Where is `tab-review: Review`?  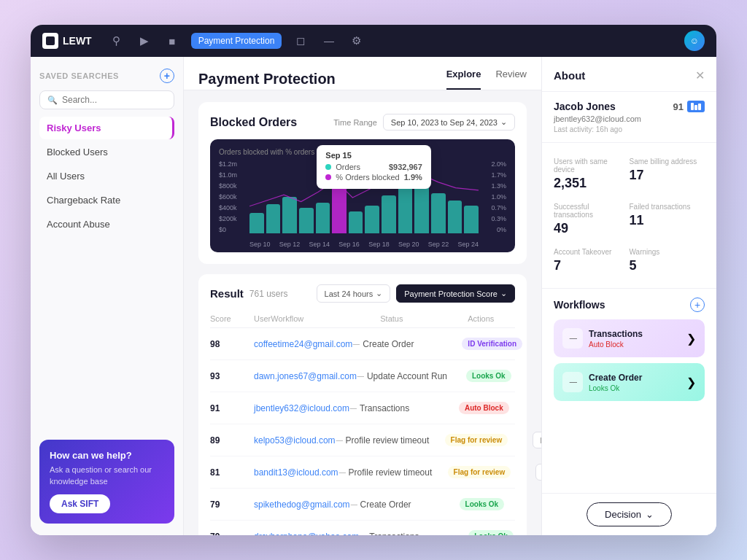 tab-review: Review is located at coordinates (511, 79).